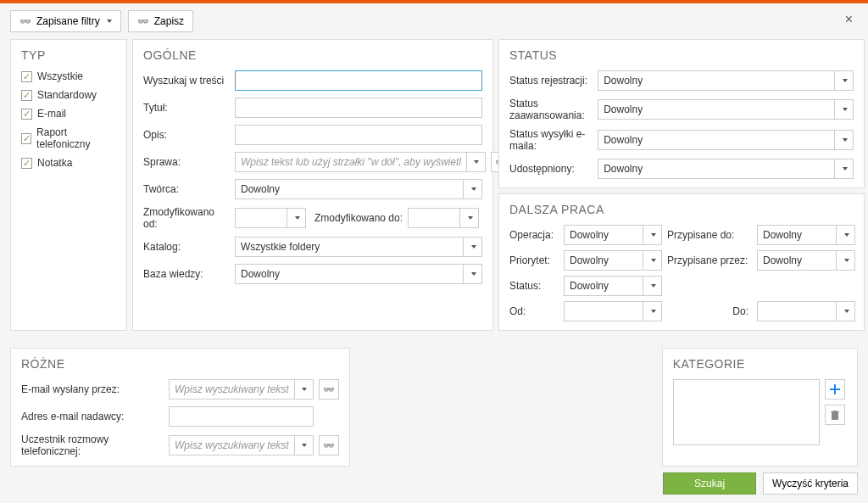 The width and height of the screenshot is (868, 503). What do you see at coordinates (760, 364) in the screenshot?
I see `panel-title-kategorie: KATEGORIE` at bounding box center [760, 364].